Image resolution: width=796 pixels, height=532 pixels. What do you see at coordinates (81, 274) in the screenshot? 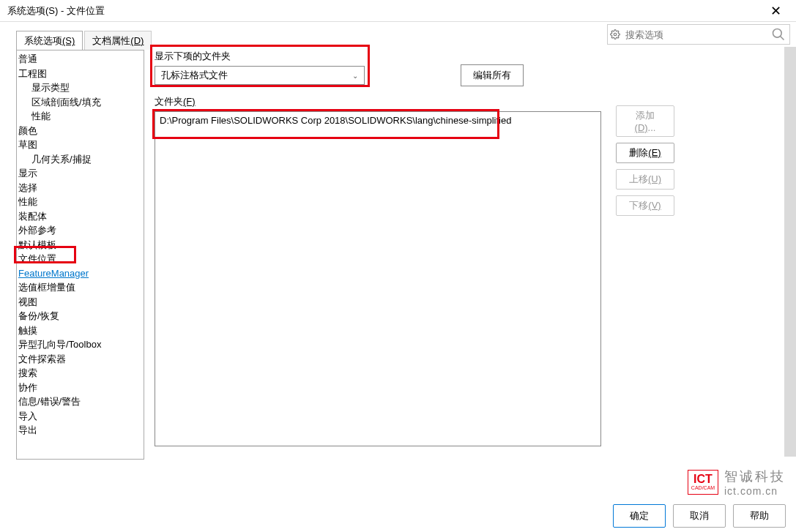
I see `tree-item-featuremanager: FeatureManager` at bounding box center [81, 274].